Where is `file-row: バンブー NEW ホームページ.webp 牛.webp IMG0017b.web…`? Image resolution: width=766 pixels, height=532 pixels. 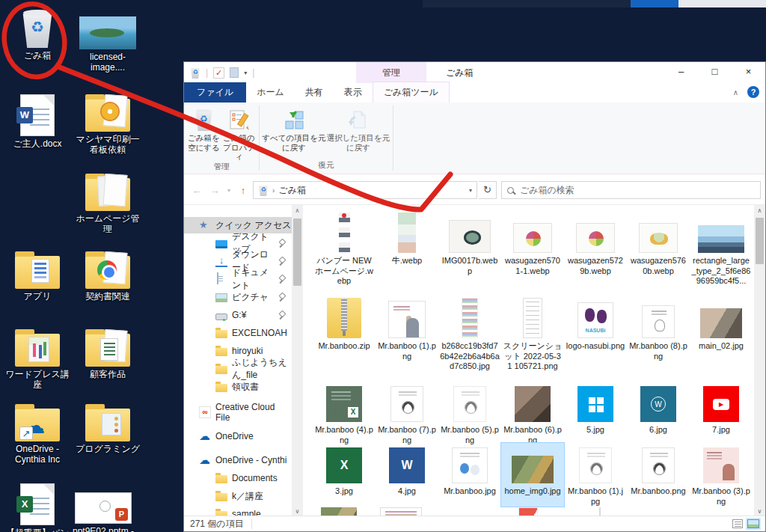
file-row: バンブー NEW ホームページ.webp 牛.webp IMG0017b.web… is located at coordinates (533, 250).